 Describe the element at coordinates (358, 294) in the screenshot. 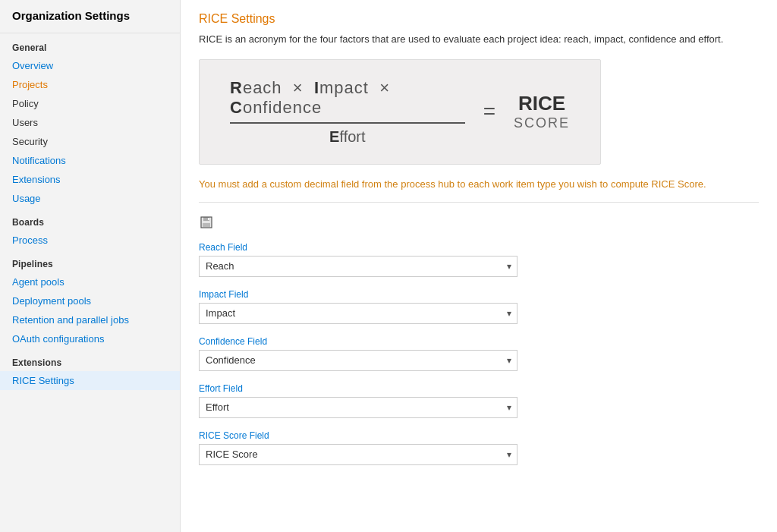

I see `impact-field-label: Impact Field` at that location.